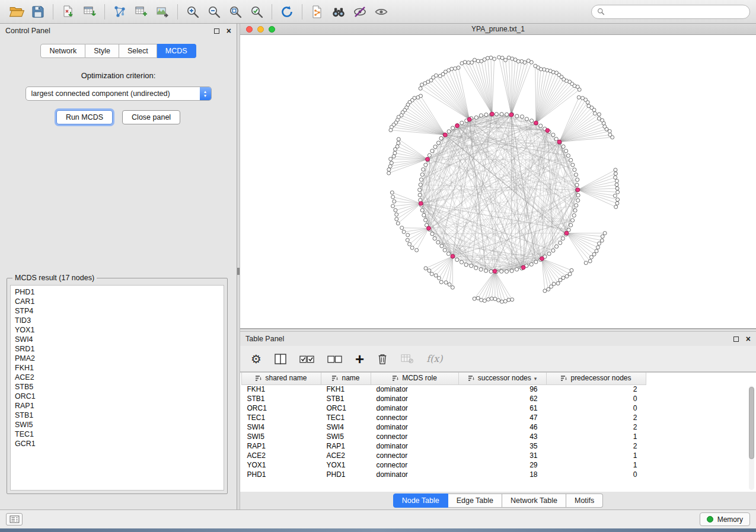 The image size is (756, 532). What do you see at coordinates (63, 51) in the screenshot?
I see `tab-network: Network` at bounding box center [63, 51].